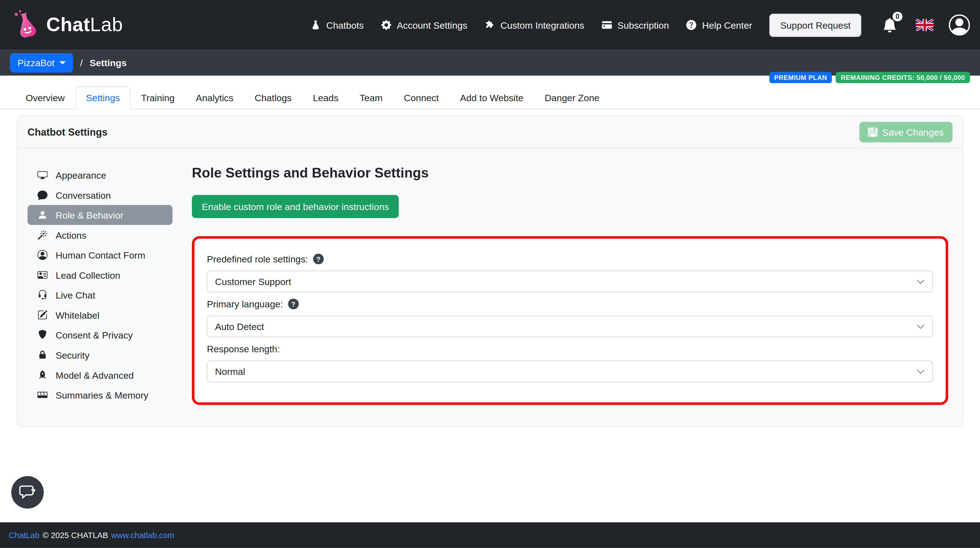 This screenshot has width=980, height=548. I want to click on chatlab-logo: ChatLab, so click(66, 25).